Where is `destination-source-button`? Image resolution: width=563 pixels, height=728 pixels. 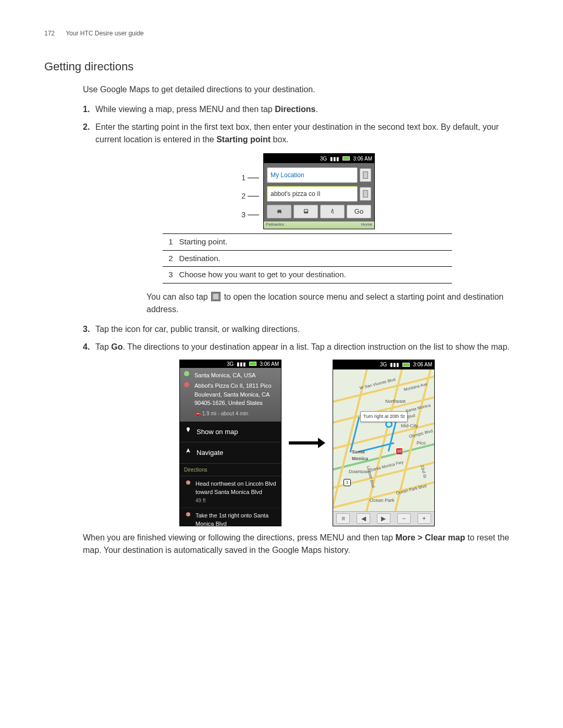 destination-source-button is located at coordinates (365, 194).